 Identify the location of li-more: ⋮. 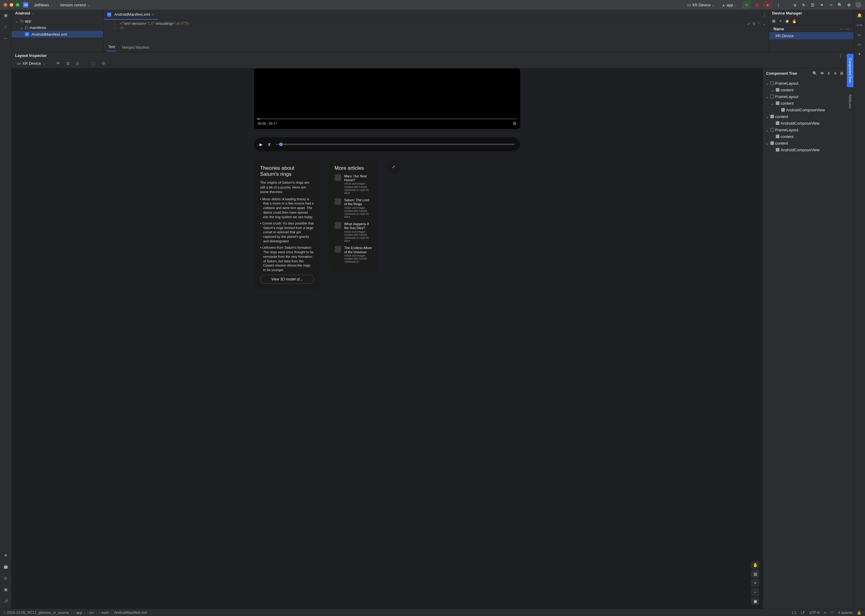
(840, 55).